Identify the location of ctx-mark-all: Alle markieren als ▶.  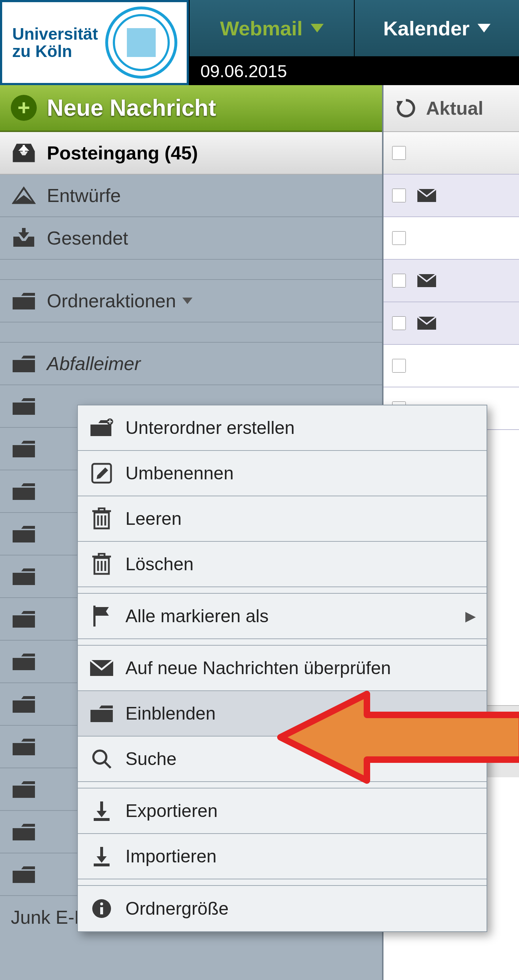
(282, 616).